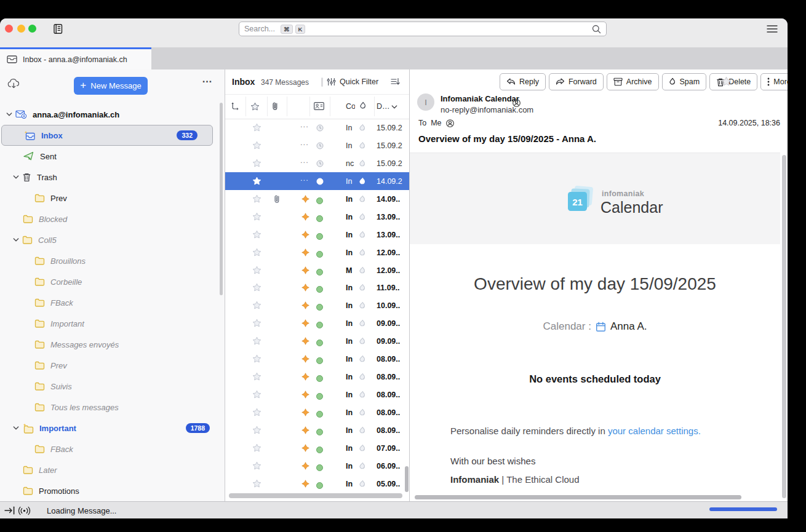  Describe the element at coordinates (221, 199) in the screenshot. I see `folder-pane-scrollbar` at that location.